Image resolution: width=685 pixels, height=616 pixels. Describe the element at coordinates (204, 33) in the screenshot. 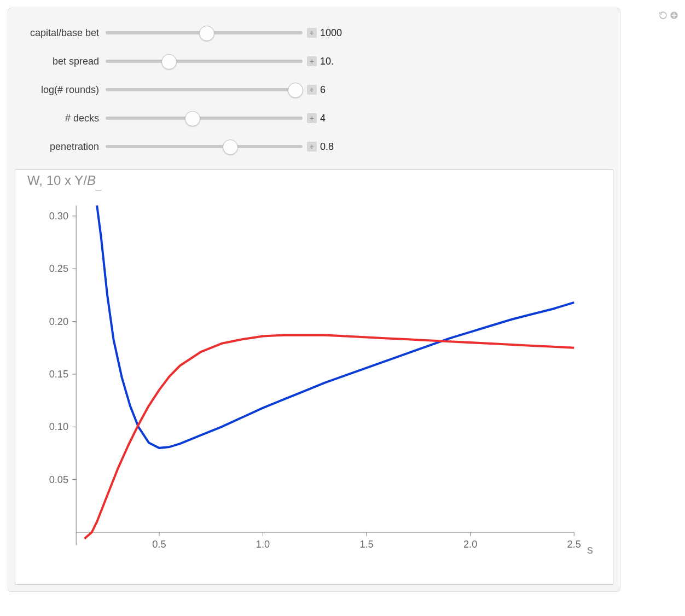

I see `slider-capital` at that location.